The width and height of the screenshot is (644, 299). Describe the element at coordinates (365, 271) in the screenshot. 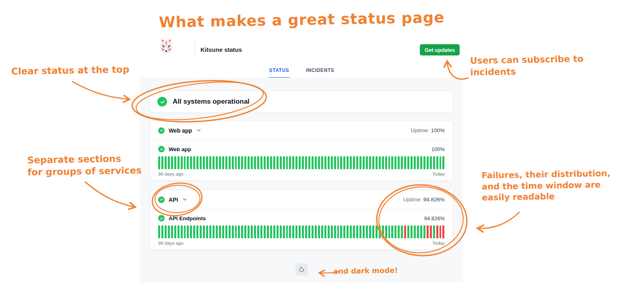

I see `annotation-dark-mode: and dark mode!` at that location.